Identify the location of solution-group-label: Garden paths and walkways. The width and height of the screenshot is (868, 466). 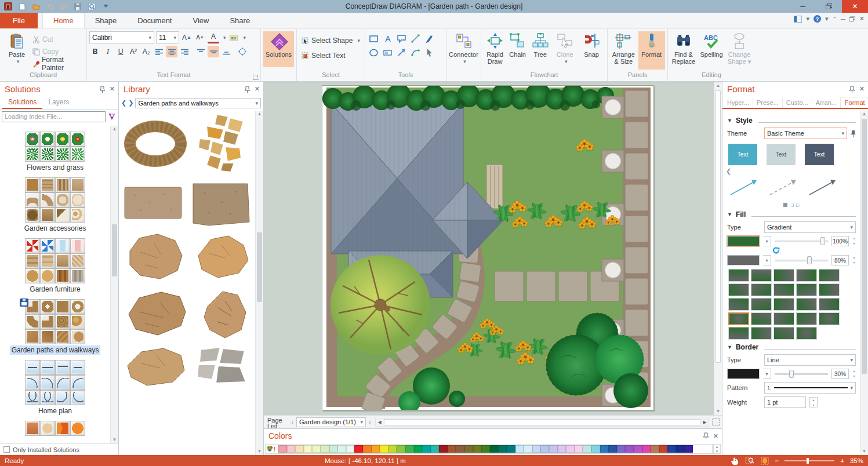
(55, 350).